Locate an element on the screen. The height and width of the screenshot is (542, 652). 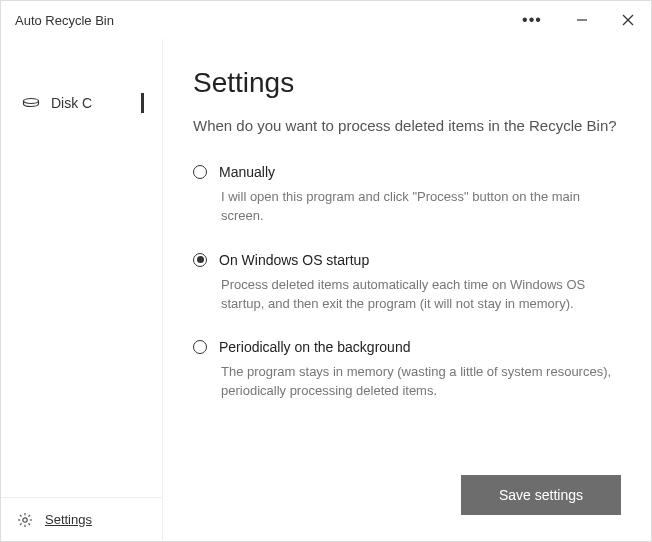
sidebar-item-disk-c: Disk C is located at coordinates (82, 103).